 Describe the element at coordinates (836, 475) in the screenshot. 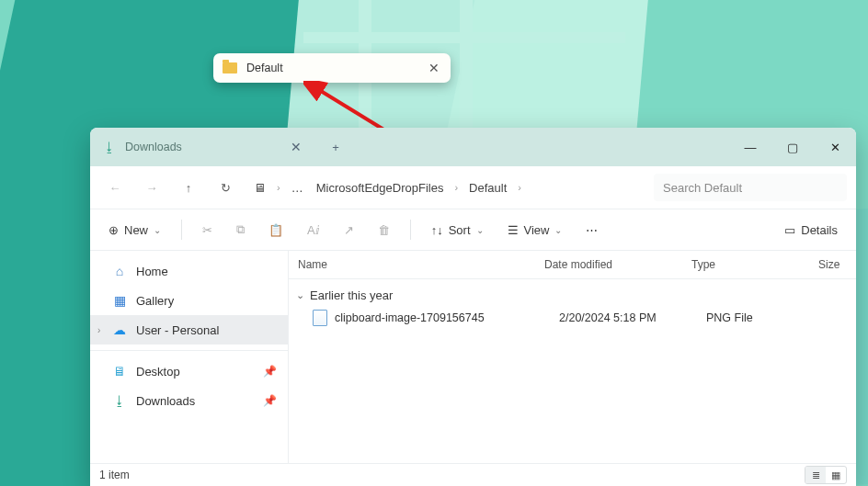

I see `thumbnails-view-icon: ▦` at that location.